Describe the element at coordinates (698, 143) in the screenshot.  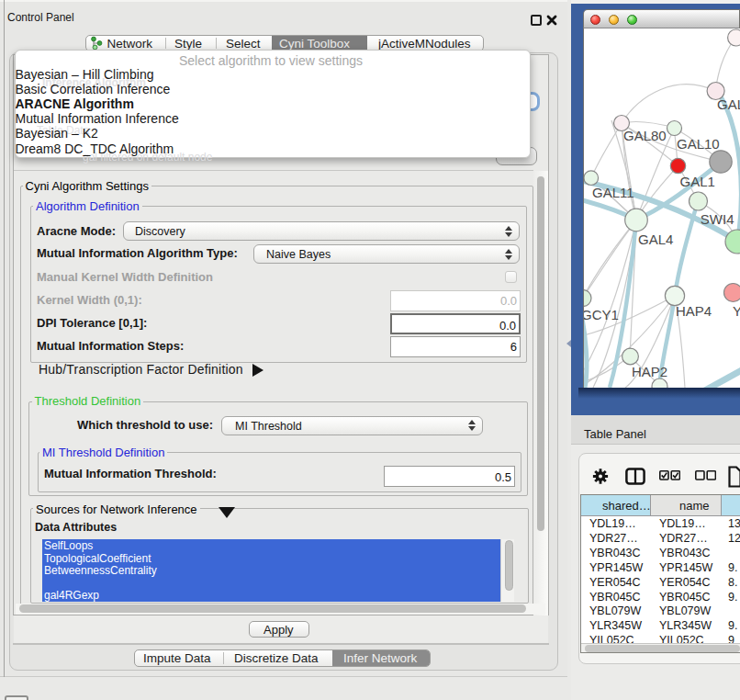
I see `svg-text: GAL10` at that location.